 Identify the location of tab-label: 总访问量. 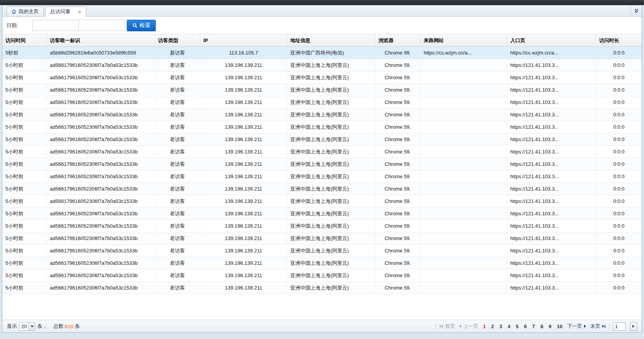
(60, 12).